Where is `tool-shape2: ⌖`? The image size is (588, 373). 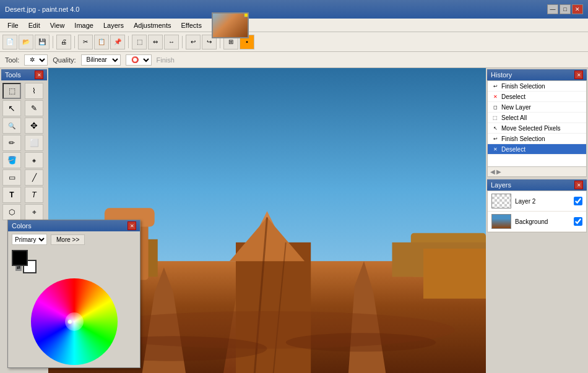
tool-shape2: ⌖ is located at coordinates (34, 212).